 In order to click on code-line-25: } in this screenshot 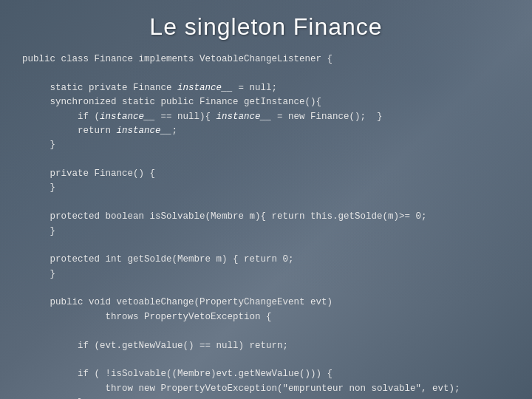, I will do `click(266, 398)`.